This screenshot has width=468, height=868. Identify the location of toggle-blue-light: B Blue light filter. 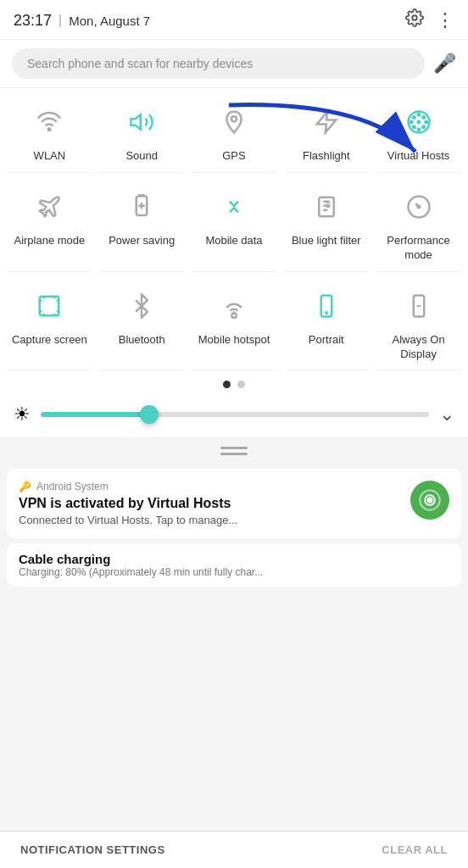
(326, 225).